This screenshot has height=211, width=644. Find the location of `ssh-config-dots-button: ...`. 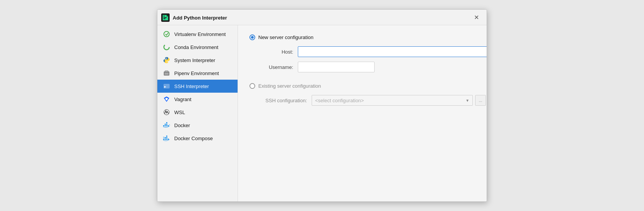

ssh-config-dots-button: ... is located at coordinates (481, 100).